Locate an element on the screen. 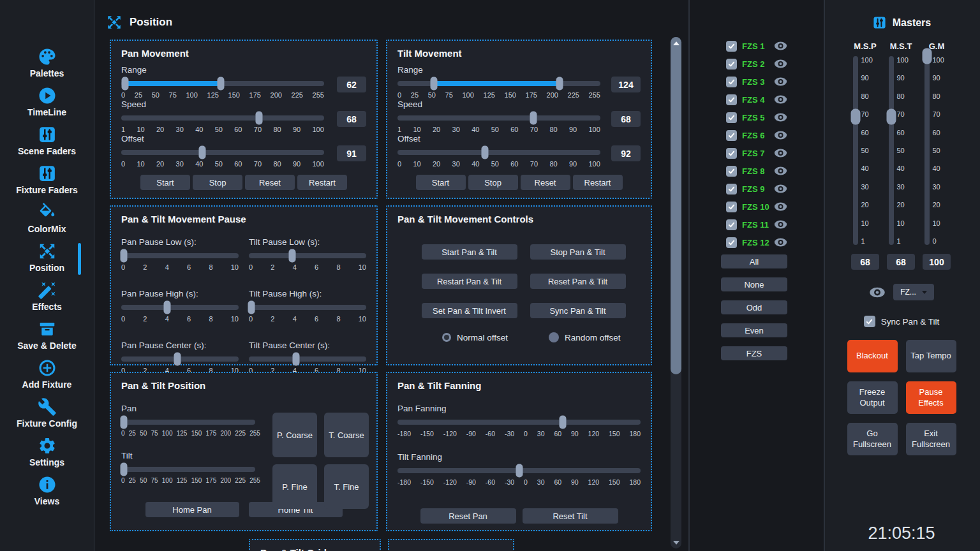 This screenshot has width=980, height=551. tilt-start-button: Start is located at coordinates (441, 182).